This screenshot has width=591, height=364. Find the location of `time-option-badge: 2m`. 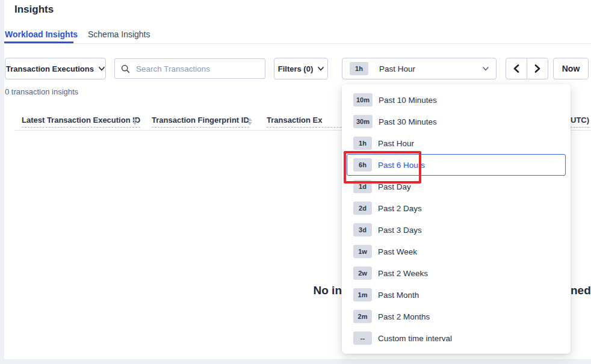

time-option-badge: 2m is located at coordinates (362, 316).